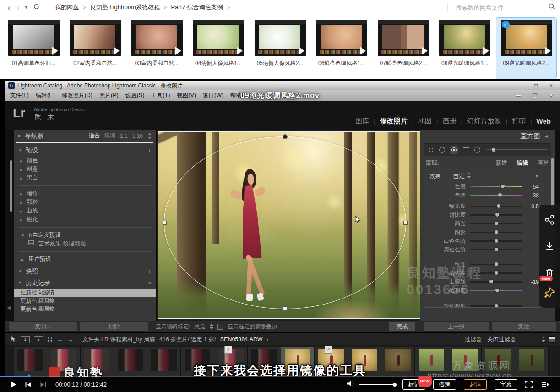 The width and height of the screenshot is (560, 392). I want to click on reset-button: 复位, so click(524, 327).